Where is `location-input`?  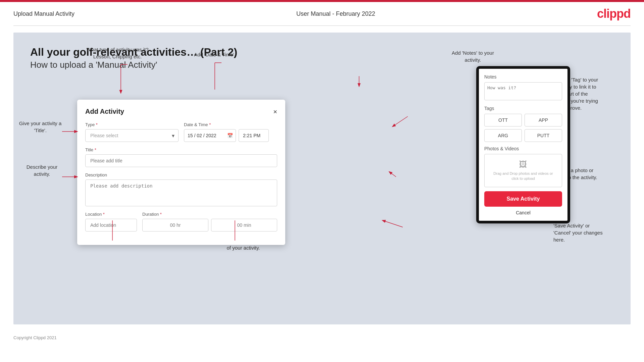
location-input is located at coordinates (111, 225).